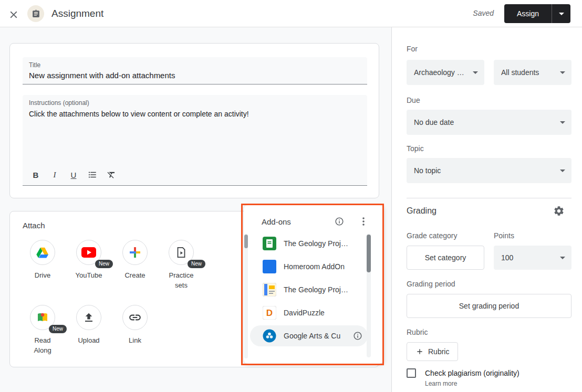  I want to click on attach-item-label: YouTube, so click(89, 275).